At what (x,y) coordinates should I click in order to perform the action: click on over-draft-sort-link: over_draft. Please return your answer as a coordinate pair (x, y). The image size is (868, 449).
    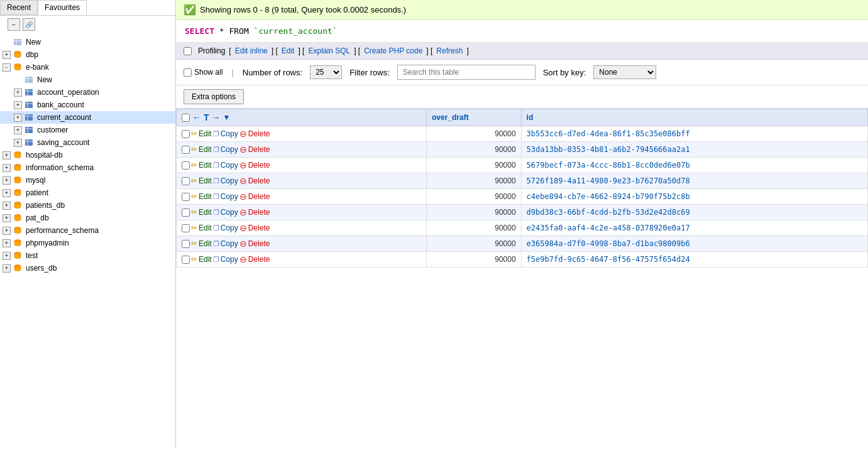
    Looking at the image, I should click on (450, 117).